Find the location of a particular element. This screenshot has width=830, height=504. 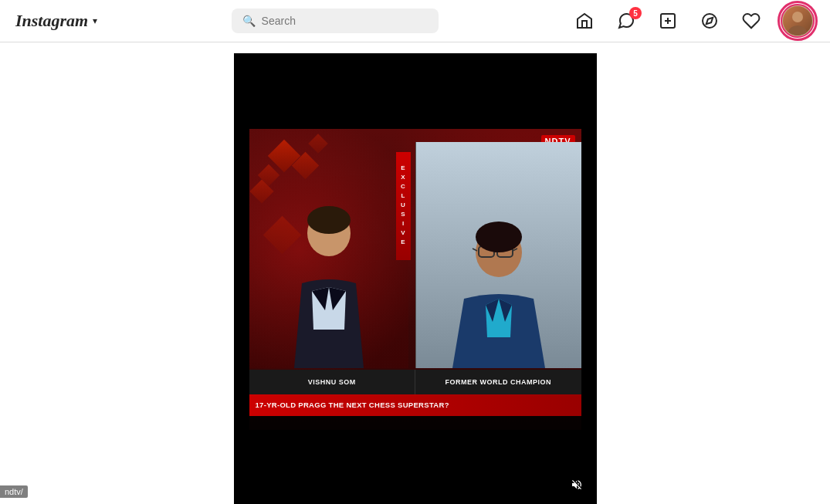

anchor-right-area is located at coordinates (499, 255).